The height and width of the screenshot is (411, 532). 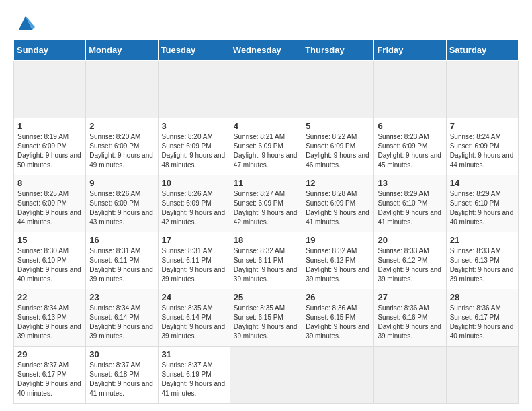 I want to click on day-info: Sunrise: 8:37 AMSunset: 6:17 PMDaylight:…, so click(x=50, y=379).